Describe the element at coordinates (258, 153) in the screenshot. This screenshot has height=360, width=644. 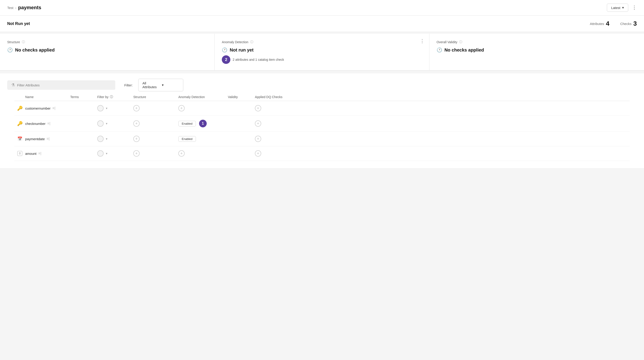
I see `applied-add-3: +` at that location.